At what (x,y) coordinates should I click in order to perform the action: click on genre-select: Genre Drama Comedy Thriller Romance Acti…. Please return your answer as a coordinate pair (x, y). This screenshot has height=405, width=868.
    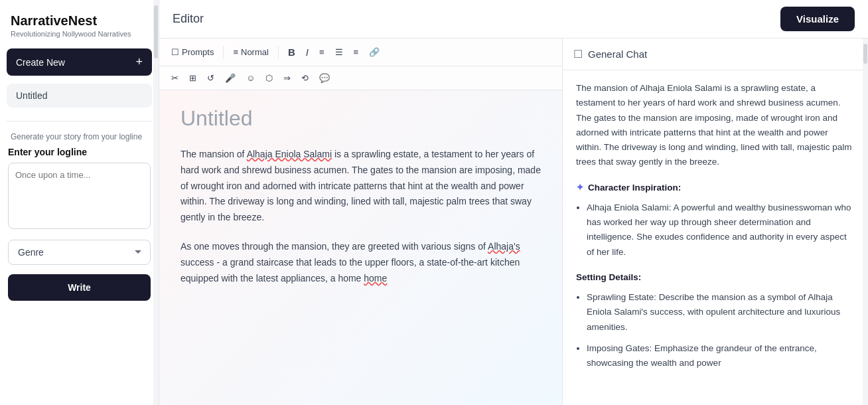
    Looking at the image, I should click on (80, 252).